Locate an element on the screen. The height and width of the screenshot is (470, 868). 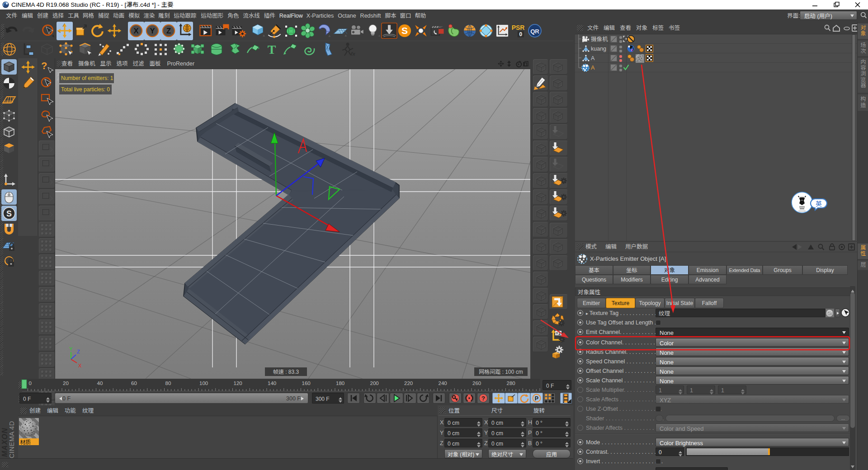
svg-text: QR is located at coordinates (535, 32).